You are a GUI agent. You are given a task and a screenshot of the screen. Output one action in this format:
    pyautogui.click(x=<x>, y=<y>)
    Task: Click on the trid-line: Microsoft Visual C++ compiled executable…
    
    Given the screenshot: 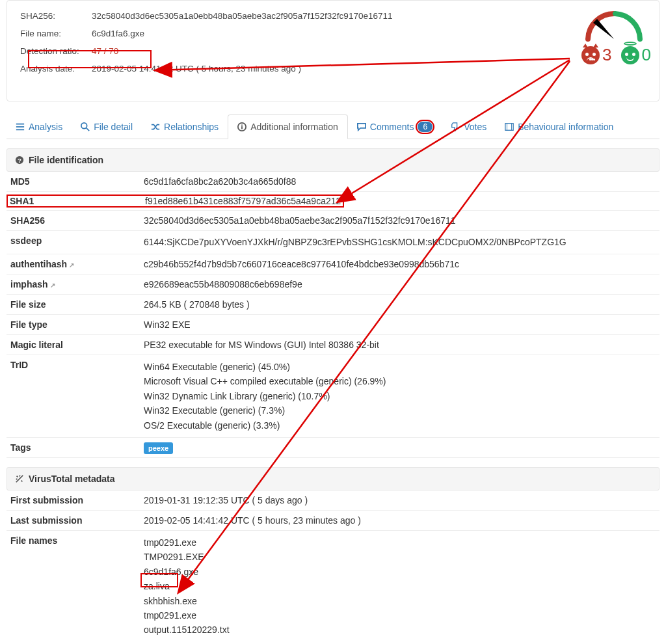 What is the action you would take?
    pyautogui.click(x=265, y=381)
    